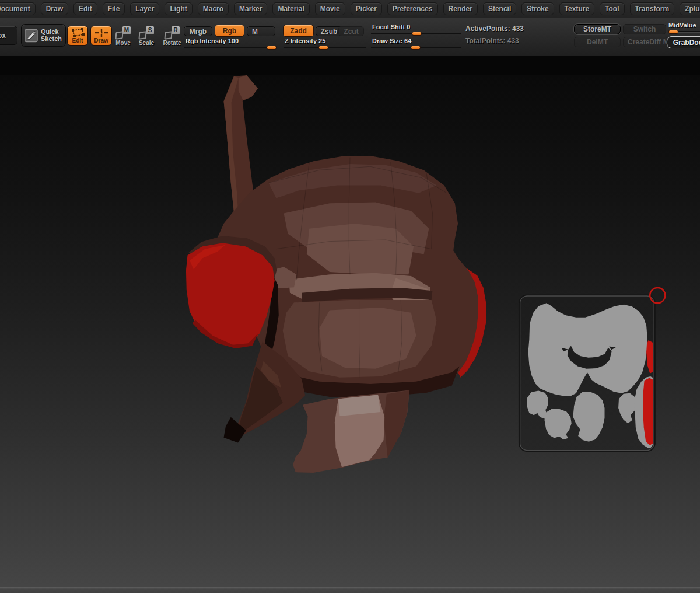 Image resolution: width=700 pixels, height=593 pixels. Describe the element at coordinates (114, 9) in the screenshot. I see `menu-file: File` at that location.